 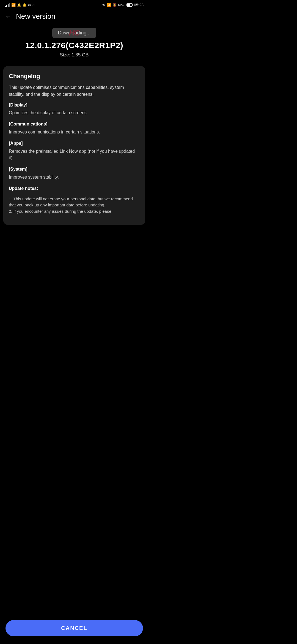 What do you see at coordinates (109, 5) in the screenshot?
I see `bluetooth-icon: 📶` at bounding box center [109, 5].